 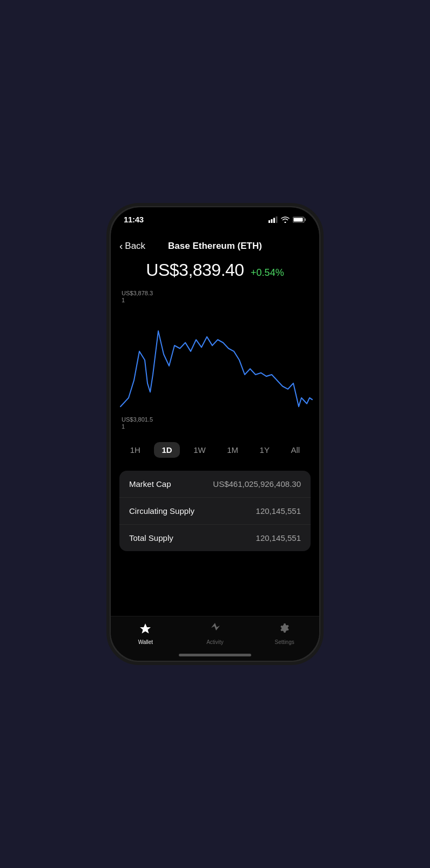 What do you see at coordinates (200, 450) in the screenshot?
I see `filter-1w: 1W` at bounding box center [200, 450].